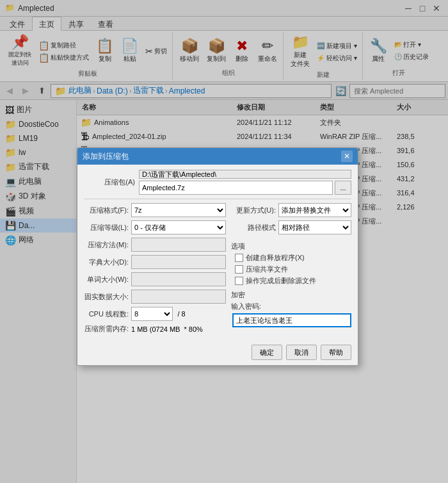 Image resolution: width=448 pixels, height=483 pixels. I want to click on cpu-of: / 8, so click(181, 314).